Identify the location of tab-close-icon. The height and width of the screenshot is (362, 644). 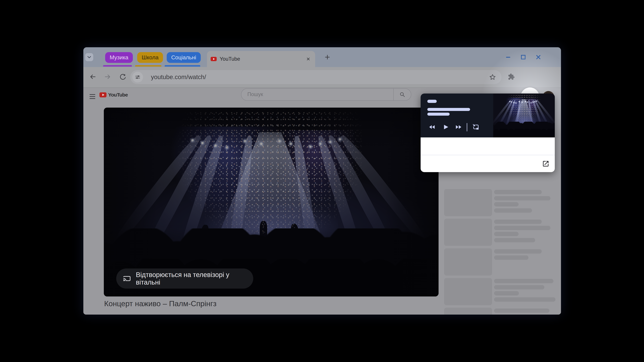
(308, 59).